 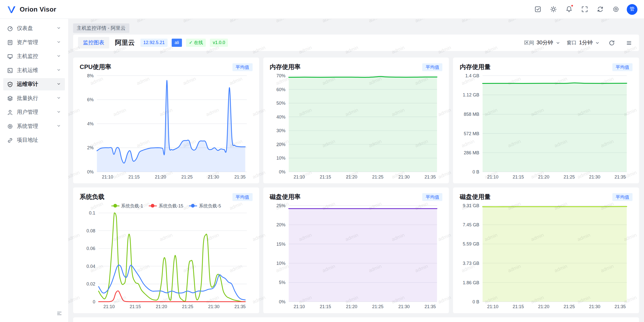 What do you see at coordinates (35, 28) in the screenshot?
I see `sidebar-item-label: 仪表盘` at bounding box center [35, 28].